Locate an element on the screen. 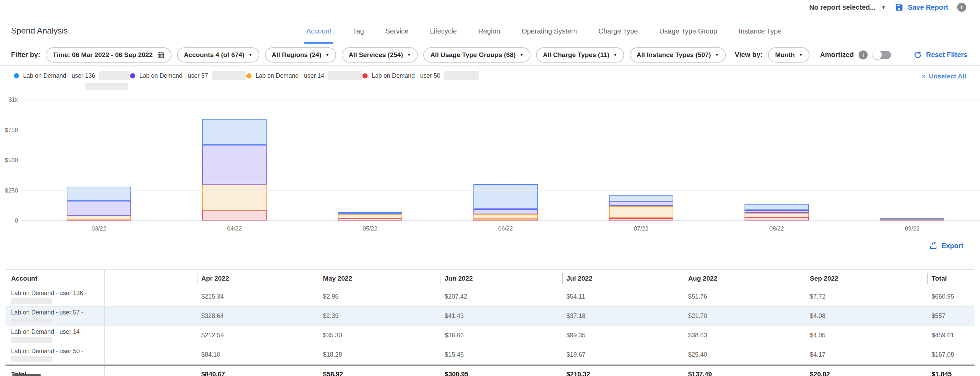  cell-value: $557 is located at coordinates (939, 316).